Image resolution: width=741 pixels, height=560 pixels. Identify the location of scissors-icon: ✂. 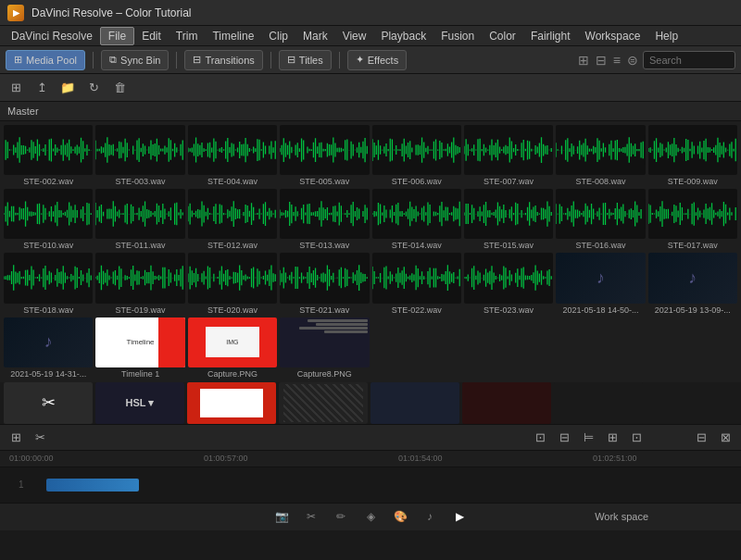
(40, 437).